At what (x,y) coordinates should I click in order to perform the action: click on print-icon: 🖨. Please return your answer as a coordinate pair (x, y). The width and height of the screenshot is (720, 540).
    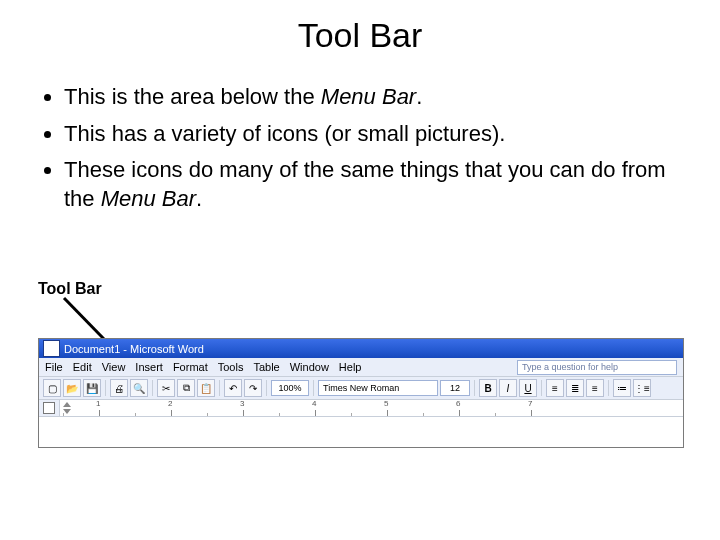
    Looking at the image, I should click on (119, 388).